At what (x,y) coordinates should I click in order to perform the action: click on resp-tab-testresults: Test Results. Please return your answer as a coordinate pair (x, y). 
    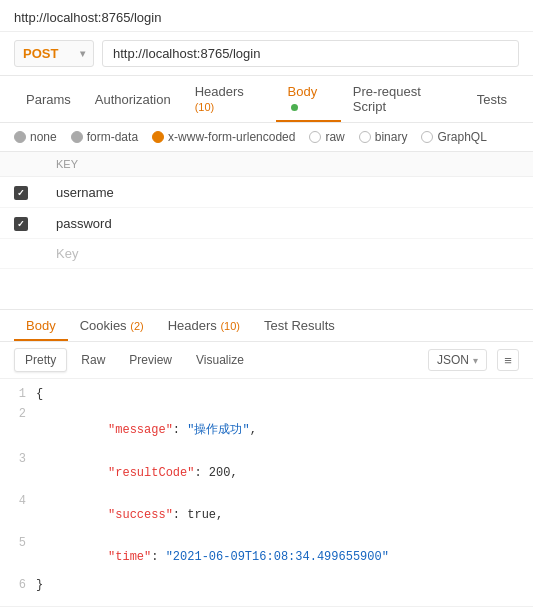
    Looking at the image, I should click on (300, 326).